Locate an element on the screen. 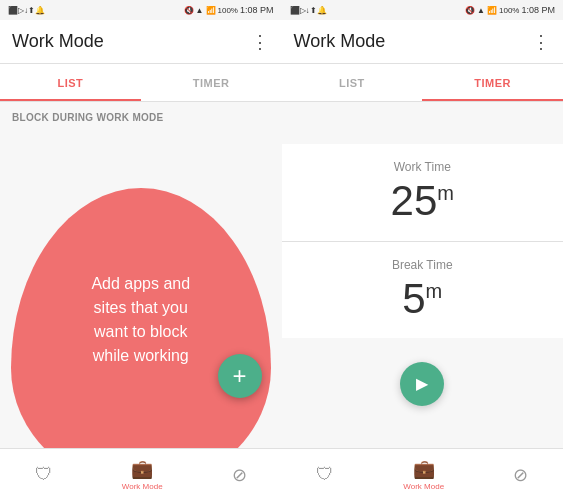 Image resolution: width=563 pixels, height=500 pixels. right-more-button: ⋮ is located at coordinates (542, 42).